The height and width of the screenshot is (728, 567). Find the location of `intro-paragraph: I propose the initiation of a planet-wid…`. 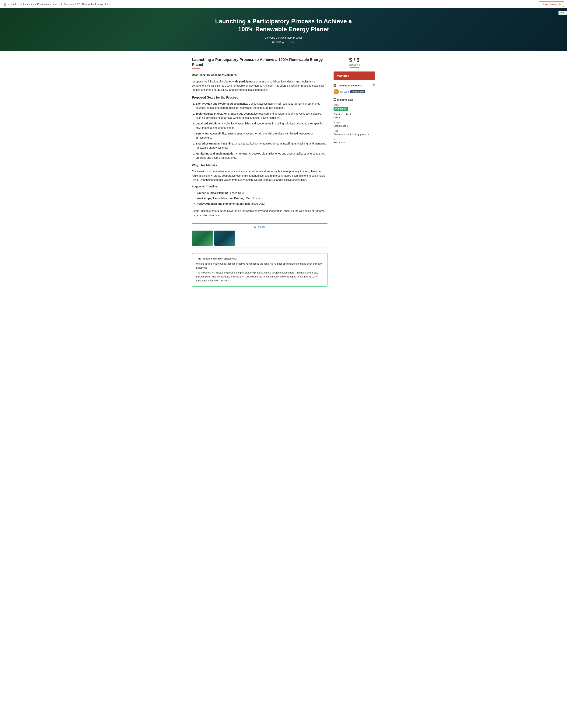

intro-paragraph: I propose the initiation of a planet-wid… is located at coordinates (260, 86).